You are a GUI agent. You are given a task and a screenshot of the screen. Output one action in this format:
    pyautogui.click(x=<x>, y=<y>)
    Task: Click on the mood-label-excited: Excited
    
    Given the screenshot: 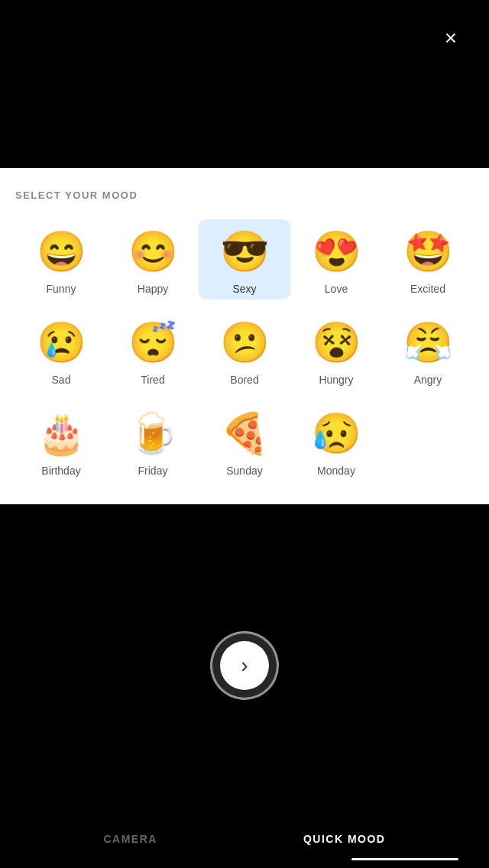 What is the action you would take?
    pyautogui.click(x=428, y=289)
    